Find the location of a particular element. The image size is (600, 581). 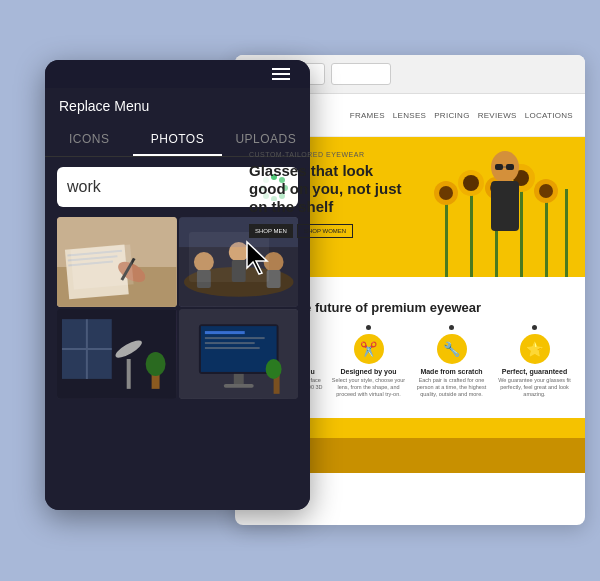

tab-photos-label: PHOTOS is located at coordinates (178, 139).